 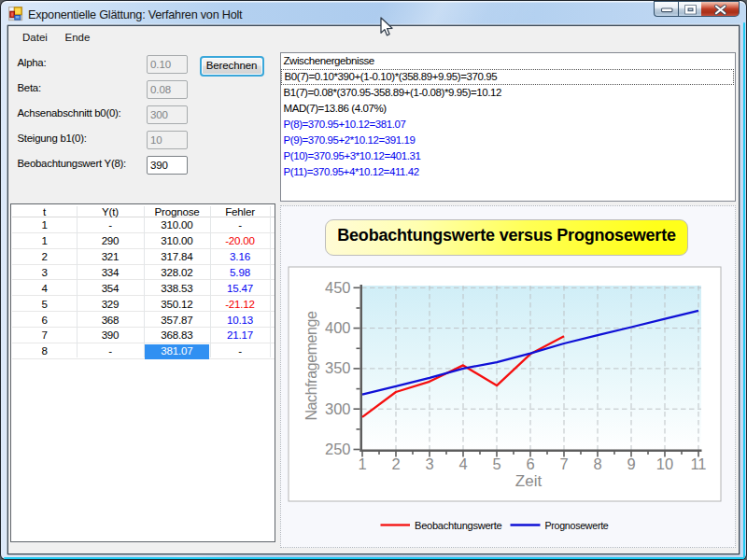 I want to click on svg-text: 4, so click(x=463, y=464).